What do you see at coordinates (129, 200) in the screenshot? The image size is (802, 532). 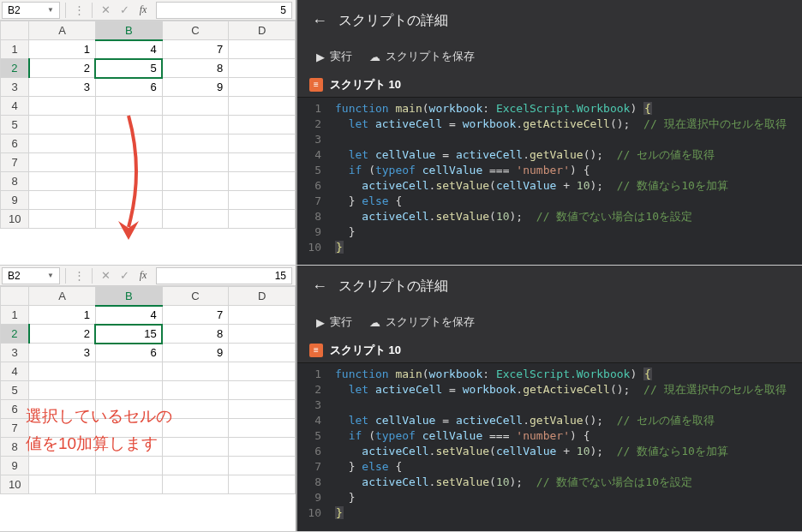 I see `cell-B9` at bounding box center [129, 200].